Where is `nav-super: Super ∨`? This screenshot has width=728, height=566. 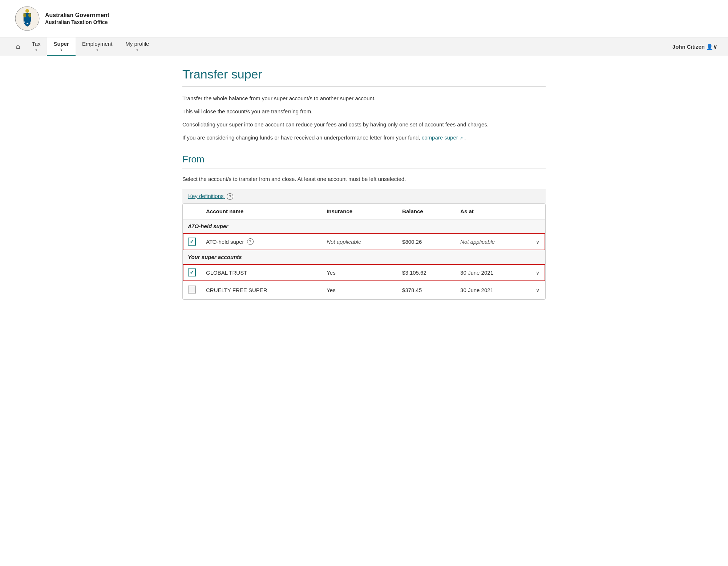
nav-super: Super ∨ is located at coordinates (61, 47).